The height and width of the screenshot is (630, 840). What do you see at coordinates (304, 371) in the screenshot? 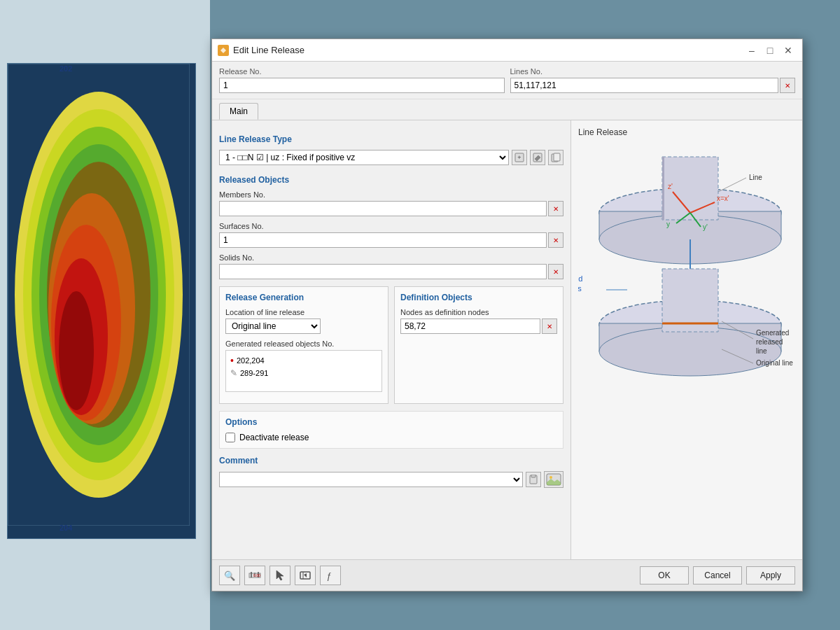
I see `generated-list: • 202,204 ✎ 289-291` at bounding box center [304, 371].